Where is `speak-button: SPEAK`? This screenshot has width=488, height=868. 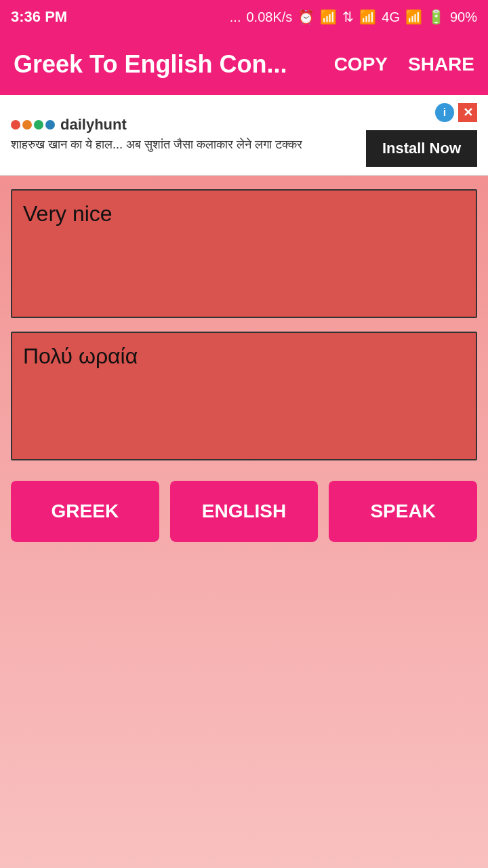
speak-button: SPEAK is located at coordinates (403, 511).